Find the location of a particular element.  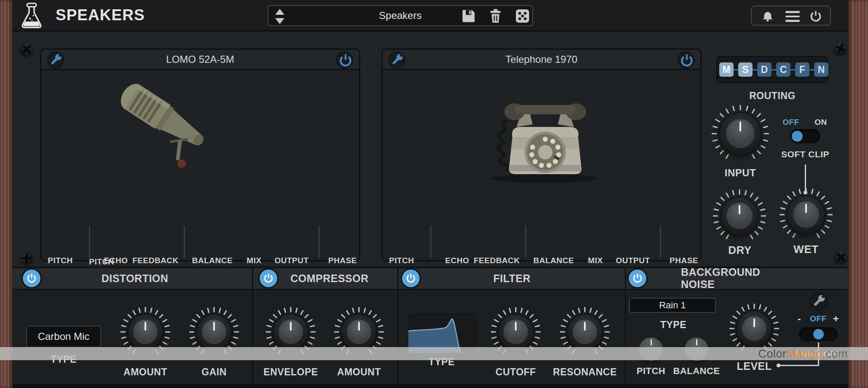

filter-cutoff-label: CUTOFF is located at coordinates (516, 372).